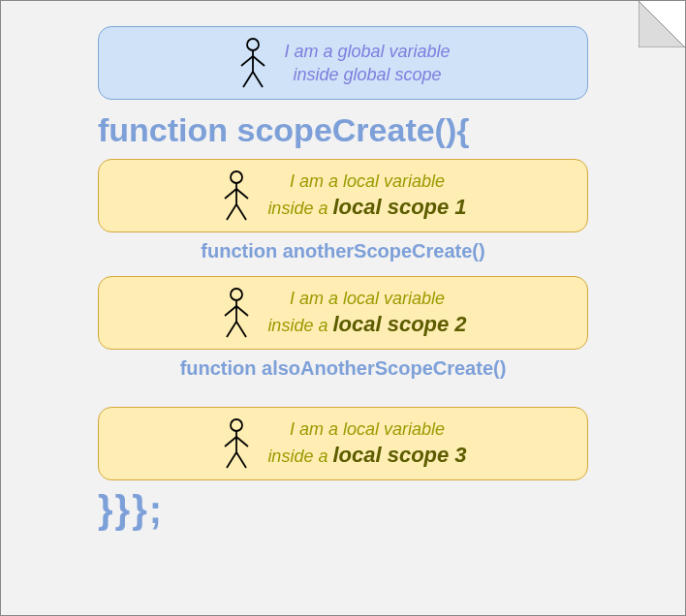 Image resolution: width=686 pixels, height=616 pixels. Describe the element at coordinates (343, 444) in the screenshot. I see `local-scope-3-box: I am a local variable inside a local sco…` at that location.